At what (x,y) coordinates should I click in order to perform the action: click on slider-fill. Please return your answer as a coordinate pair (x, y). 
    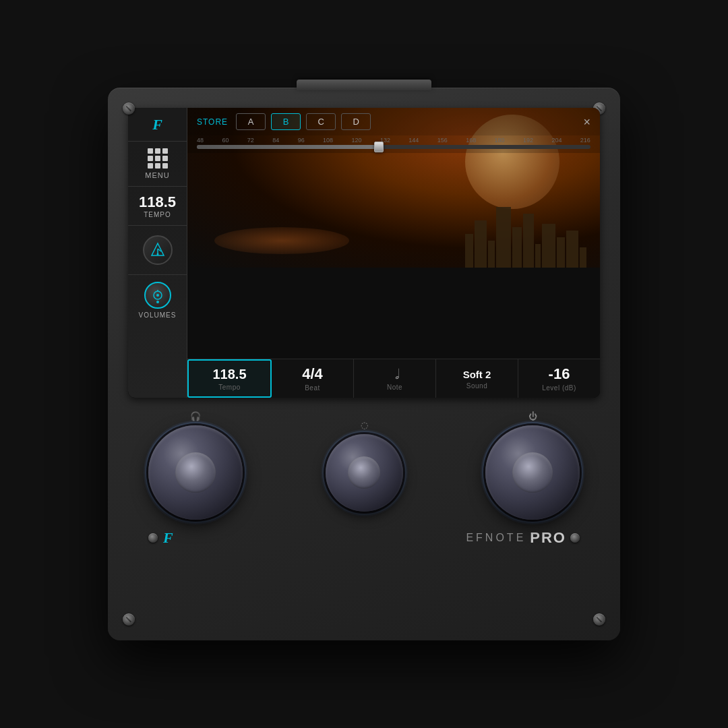
    Looking at the image, I should click on (289, 147).